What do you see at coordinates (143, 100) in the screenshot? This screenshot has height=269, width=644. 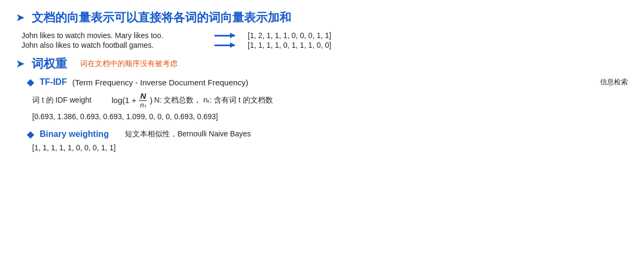 I see `formula-fraction: N nₜ` at bounding box center [143, 100].